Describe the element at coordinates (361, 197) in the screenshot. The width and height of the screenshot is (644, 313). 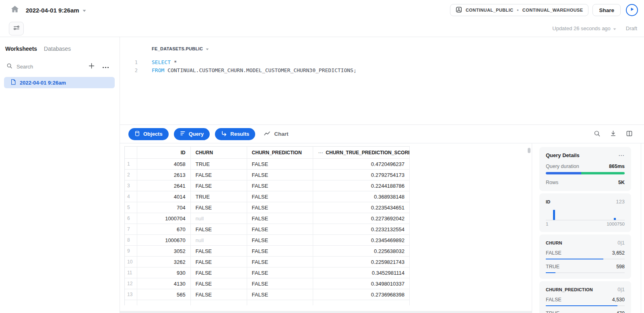
I see `cell-score: 0.368938148` at that location.